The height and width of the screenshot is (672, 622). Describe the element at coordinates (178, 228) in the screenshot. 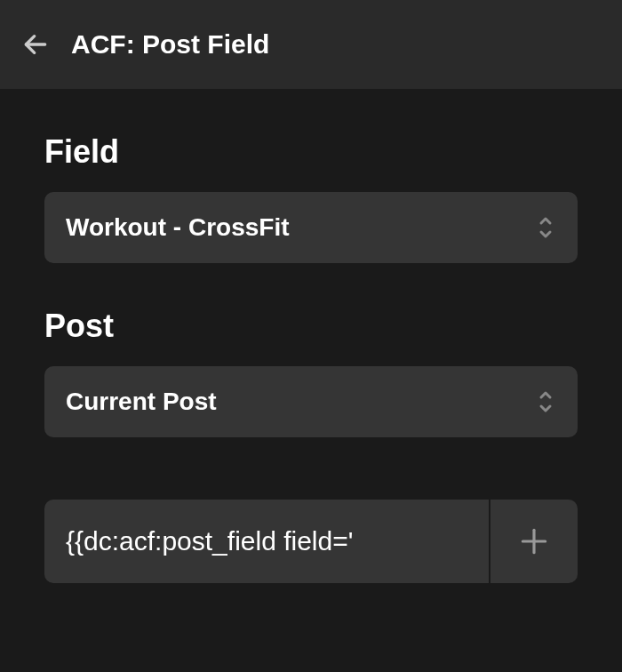

I see `field-select-value: Workout - CrossFit` at that location.